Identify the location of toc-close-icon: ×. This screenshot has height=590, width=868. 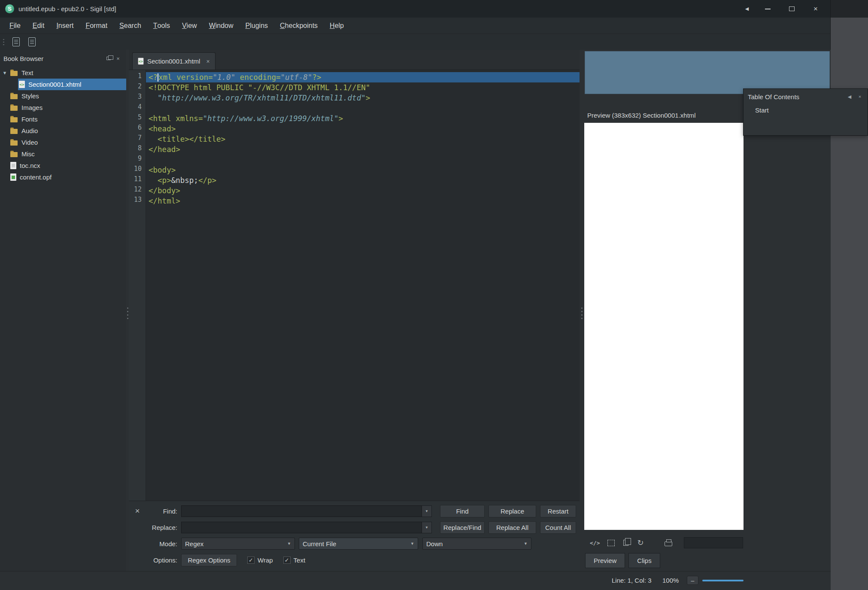
(860, 97).